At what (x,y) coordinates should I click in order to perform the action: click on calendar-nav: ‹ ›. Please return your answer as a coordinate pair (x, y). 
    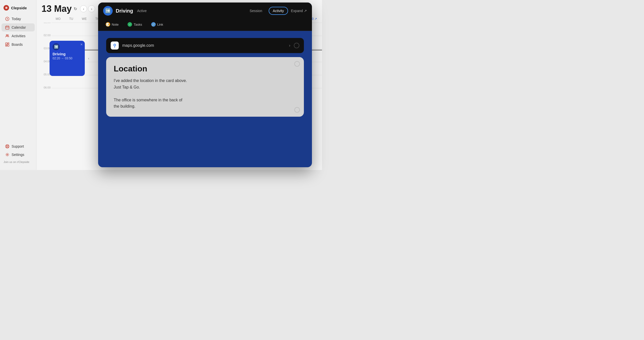
    Looking at the image, I should click on (88, 9).